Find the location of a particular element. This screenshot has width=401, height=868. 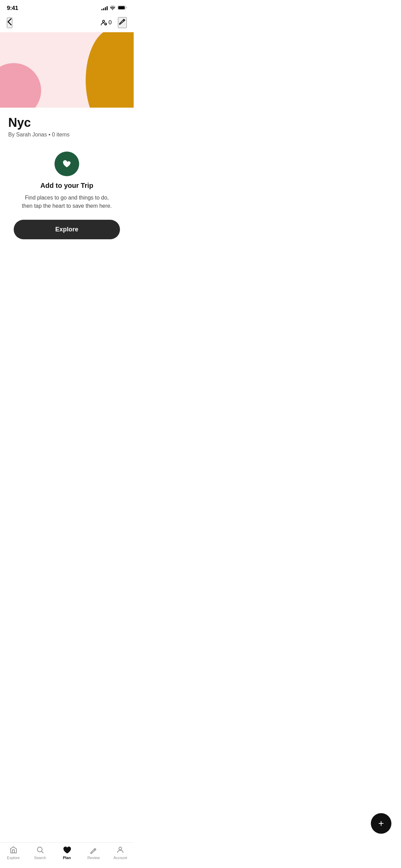

nav-right: + 0 is located at coordinates (113, 23).